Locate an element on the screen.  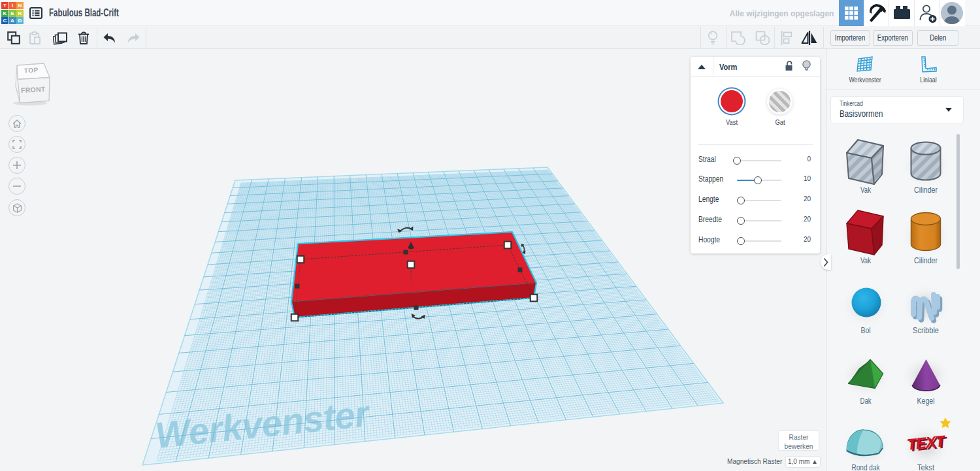
svg-text: Bol is located at coordinates (866, 331).